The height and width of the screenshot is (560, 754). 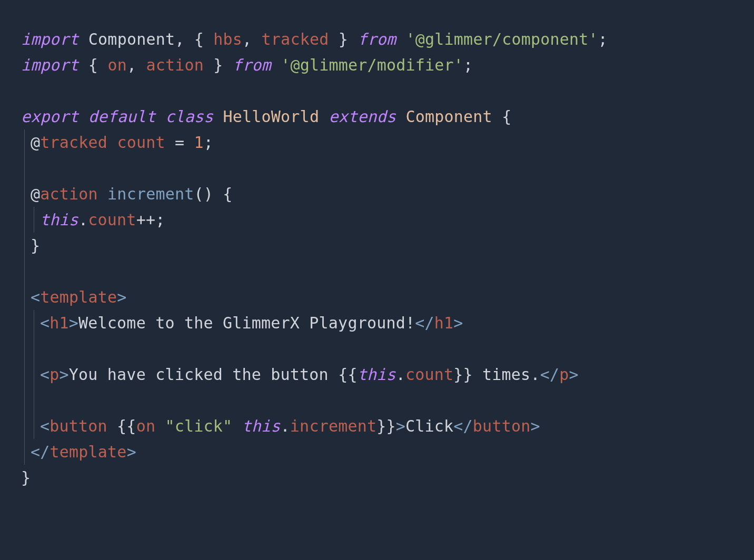 I want to click on ident-hbs: hbs, so click(x=227, y=39).